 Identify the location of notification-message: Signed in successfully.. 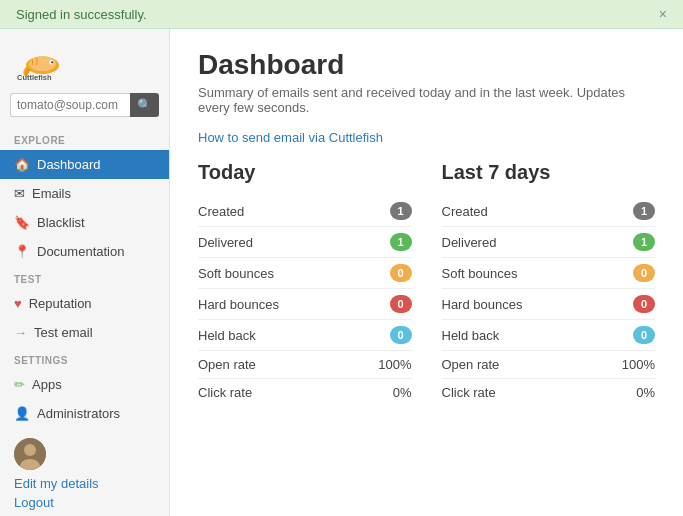
(82, 14).